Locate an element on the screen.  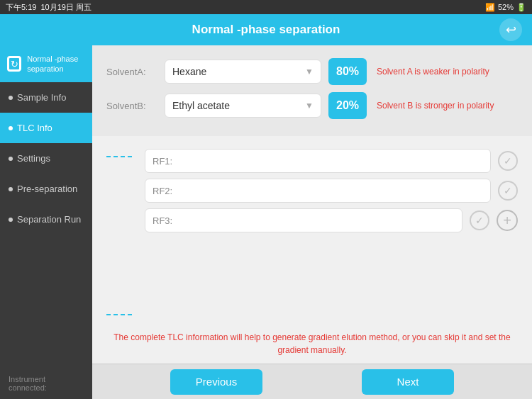
status-time-date: 下午5:19 10月19日 周五 is located at coordinates (48, 7).